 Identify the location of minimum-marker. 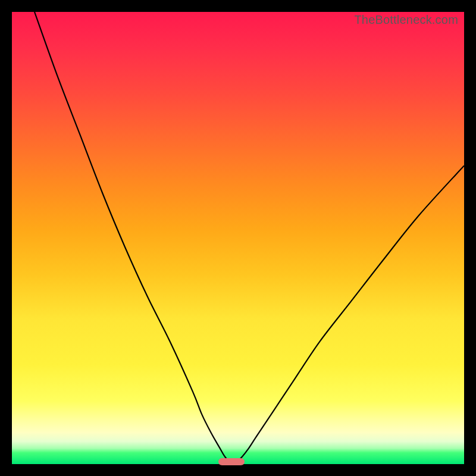
(231, 462).